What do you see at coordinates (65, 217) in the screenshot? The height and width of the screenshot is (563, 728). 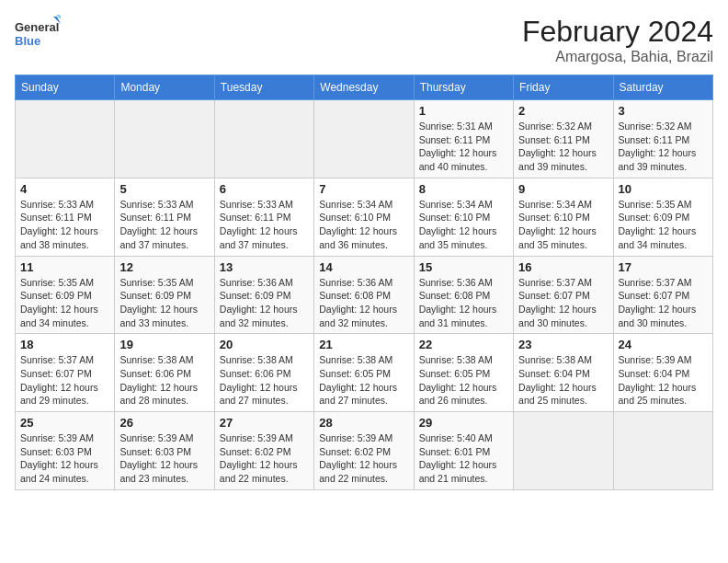 I see `calendar-day-cell: 4Sunrise: 5:33 AMSunset: 6:11 PMDaylight…` at bounding box center [65, 217].